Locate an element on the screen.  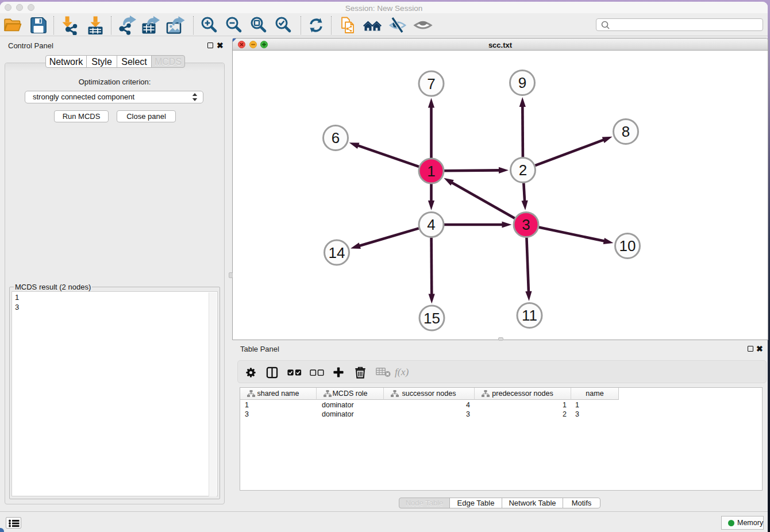
svg-text: 4 is located at coordinates (431, 225).